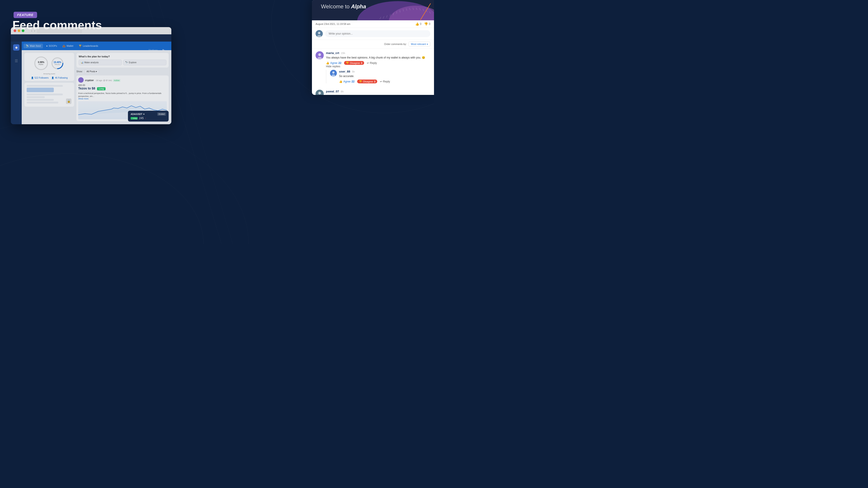 This screenshot has width=868, height=488. What do you see at coordinates (92, 71) in the screenshot?
I see `filter-select: All Posts ▾` at bounding box center [92, 71].